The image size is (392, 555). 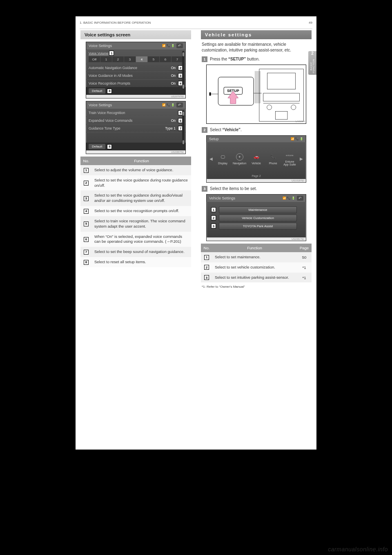 I want to click on screen-footer: Default 8, so click(x=136, y=146).